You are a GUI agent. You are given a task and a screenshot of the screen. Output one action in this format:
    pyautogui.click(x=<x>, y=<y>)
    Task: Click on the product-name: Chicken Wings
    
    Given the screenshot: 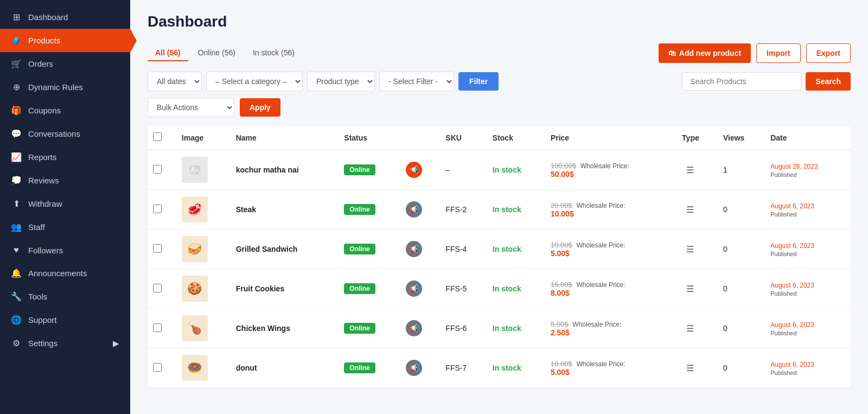 What is the action you would take?
    pyautogui.click(x=263, y=328)
    